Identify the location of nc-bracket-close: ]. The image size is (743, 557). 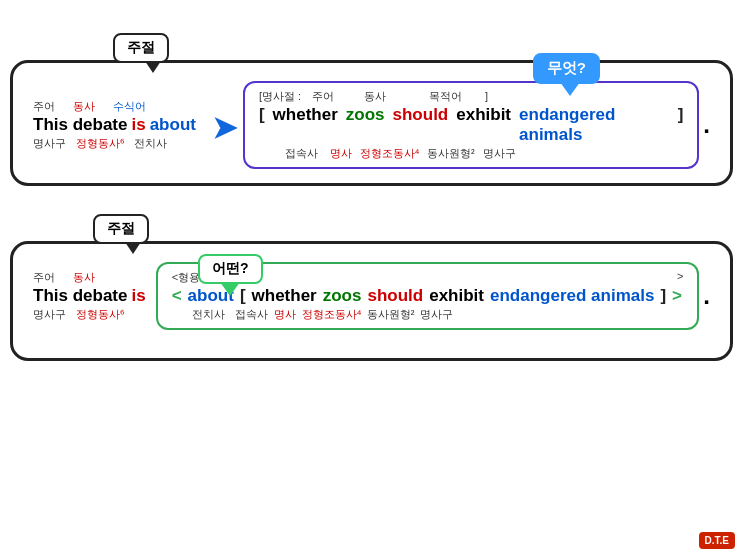
(681, 115).